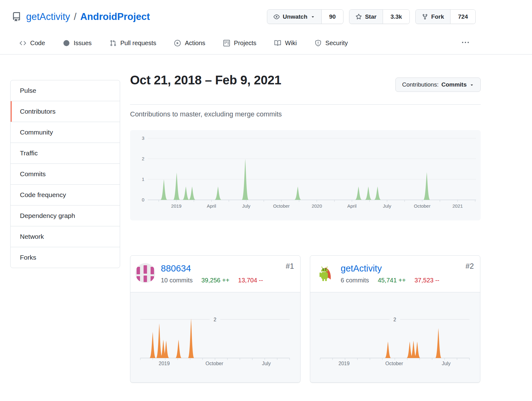  What do you see at coordinates (195, 43) in the screenshot?
I see `tab-actions-label: Actions` at bounding box center [195, 43].